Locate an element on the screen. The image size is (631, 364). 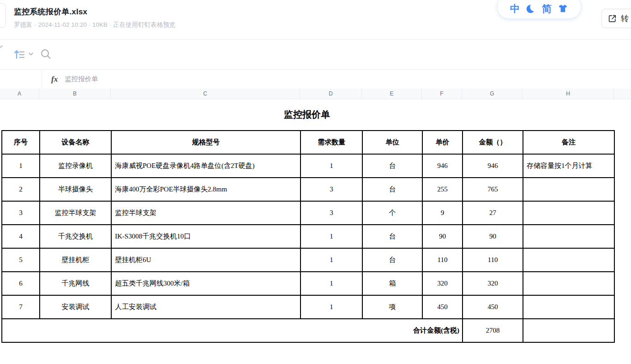
table-row: 5壁挂机柜壁挂机柜6U1台110110 is located at coordinates (308, 260).